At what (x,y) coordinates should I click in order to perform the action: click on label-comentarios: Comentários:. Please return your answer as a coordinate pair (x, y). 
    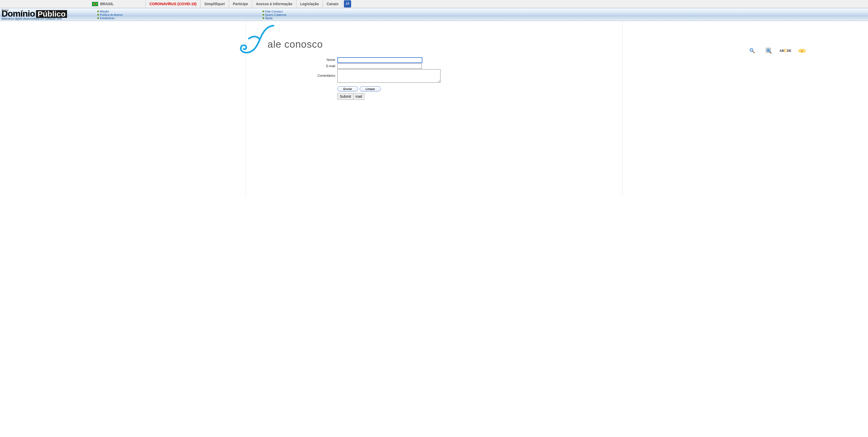
    Looking at the image, I should click on (325, 74).